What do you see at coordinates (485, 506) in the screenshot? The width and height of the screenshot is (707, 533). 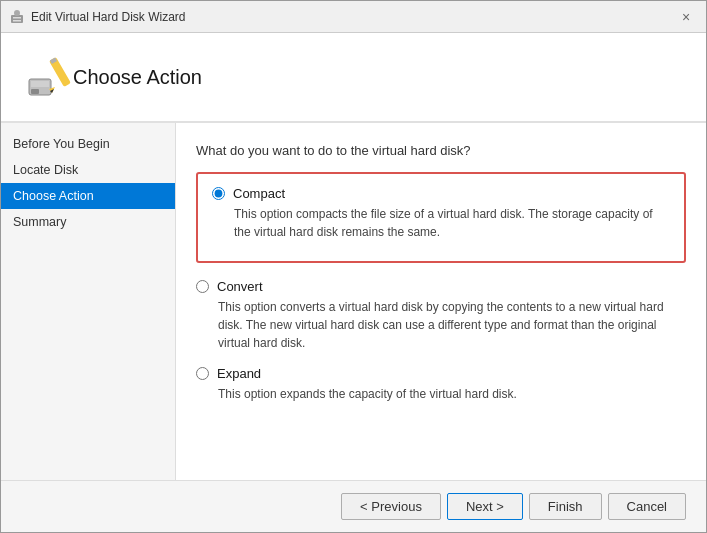 I see `next-button: Next >` at bounding box center [485, 506].